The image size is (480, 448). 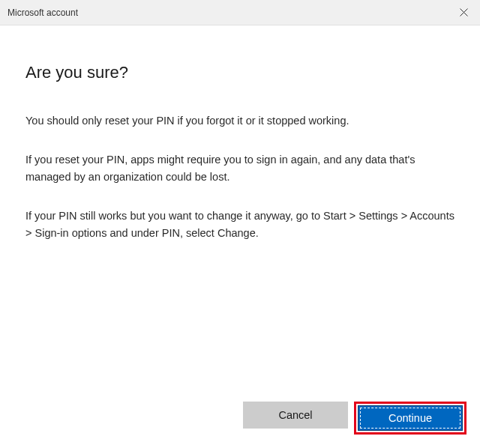 What do you see at coordinates (240, 13) in the screenshot?
I see `titlebar: Microsoft account` at bounding box center [240, 13].